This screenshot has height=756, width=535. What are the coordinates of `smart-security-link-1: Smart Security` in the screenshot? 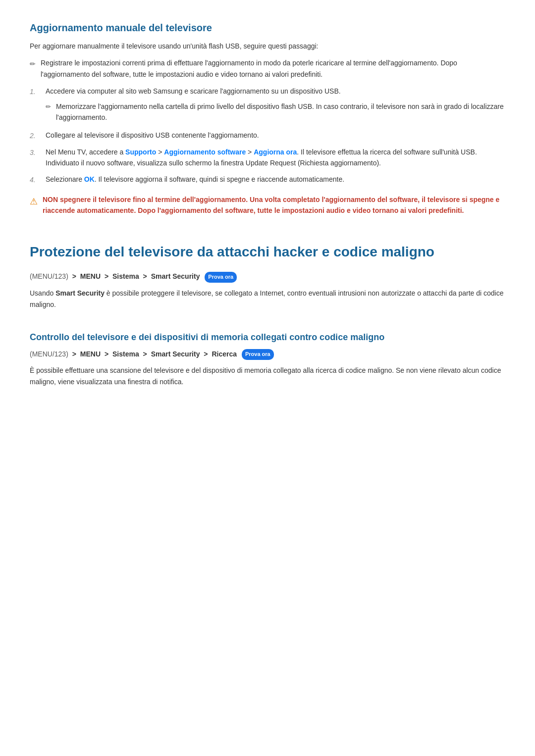 It's located at (80, 293).